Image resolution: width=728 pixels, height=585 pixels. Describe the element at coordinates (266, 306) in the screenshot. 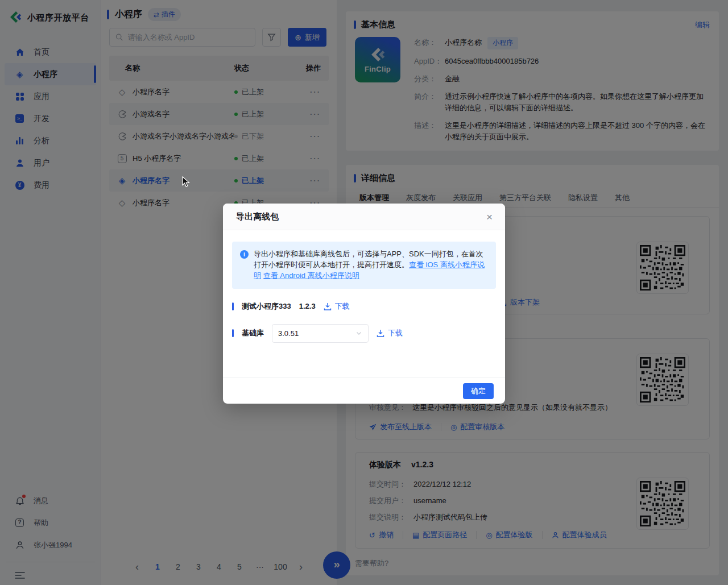

I see `app-package-name: 测试小程序333` at that location.